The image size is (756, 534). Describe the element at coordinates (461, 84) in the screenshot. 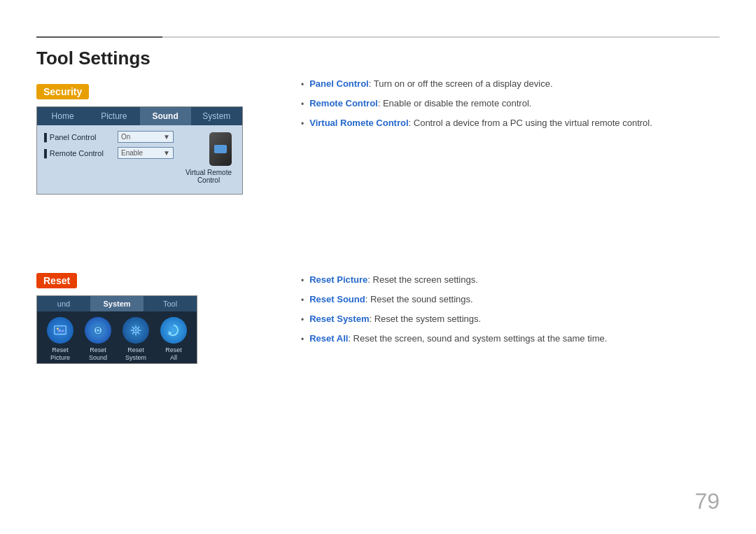

I see `panel-control-desc: : Turn on or off the screen of a display…` at that location.